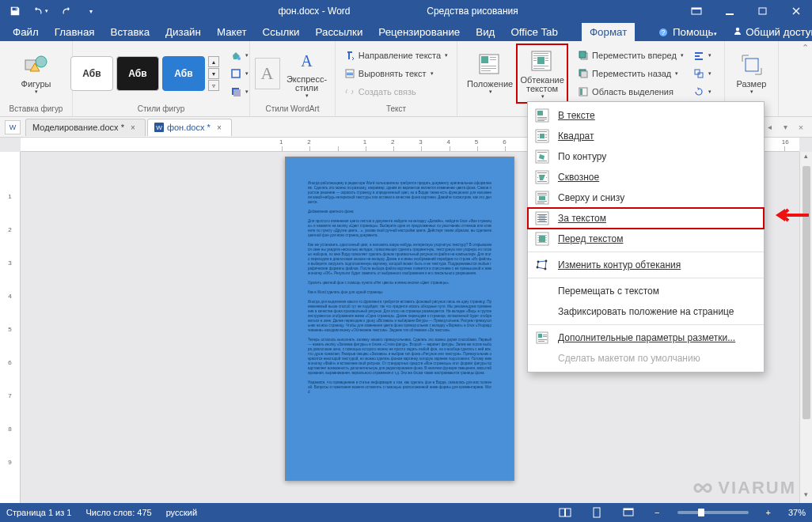  What do you see at coordinates (85, 127) in the screenshot?
I see `document-tab-1: Моделирование.docx * ×` at bounding box center [85, 127].